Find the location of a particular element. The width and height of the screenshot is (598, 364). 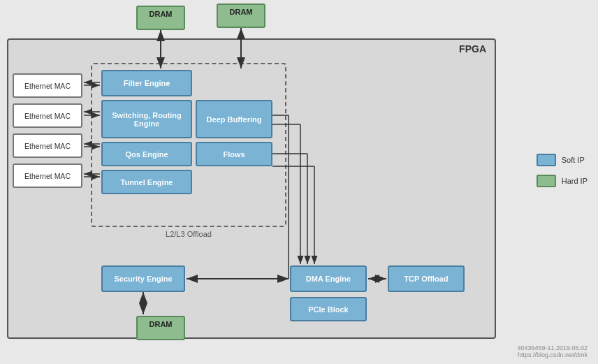

tunnel-engine: Tunnel Engine is located at coordinates (147, 182).